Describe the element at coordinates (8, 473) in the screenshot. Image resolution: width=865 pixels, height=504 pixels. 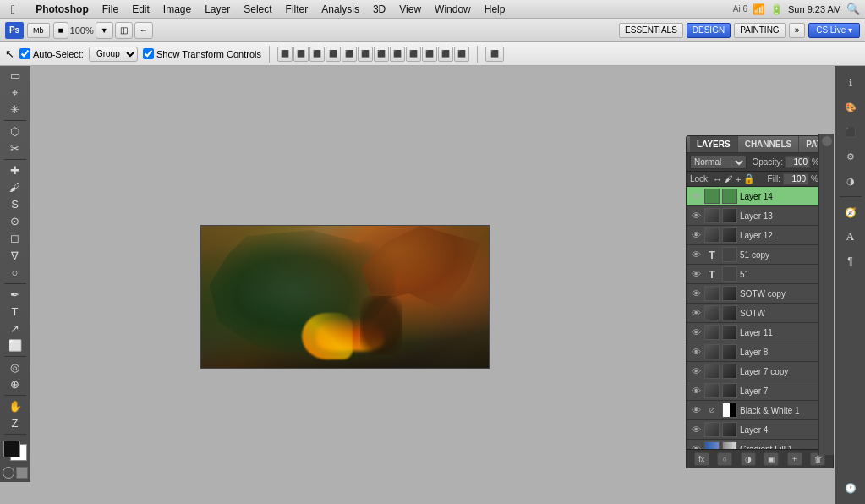
I see `quick-mask` at that location.